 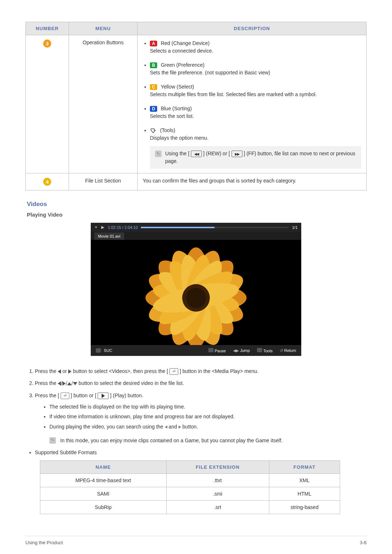 What do you see at coordinates (220, 351) in the screenshot?
I see `pause-label: Pause` at bounding box center [220, 351].